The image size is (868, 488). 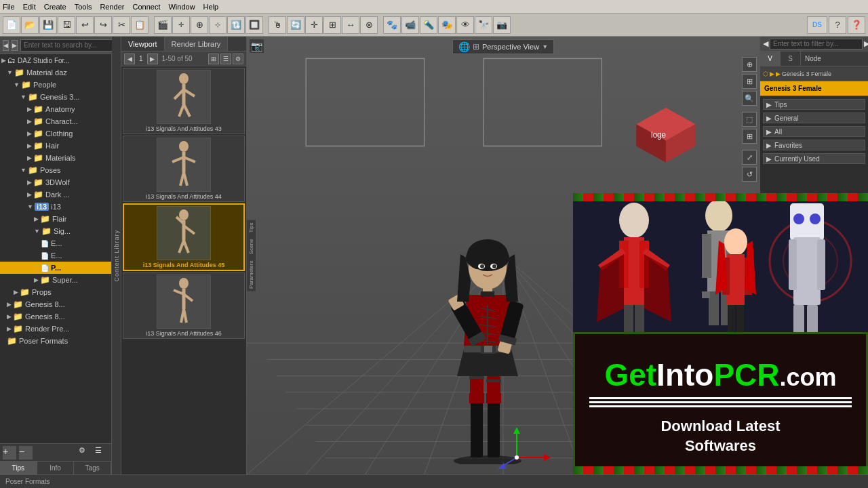 What do you see at coordinates (545, 47) in the screenshot?
I see `perspective-dropdown-icon: ▼` at bounding box center [545, 47].